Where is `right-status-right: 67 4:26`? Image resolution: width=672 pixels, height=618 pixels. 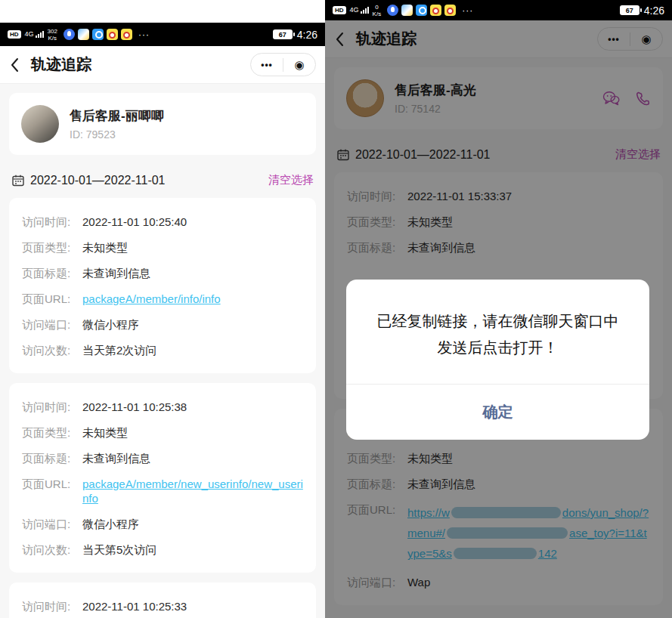
right-status-right: 67 4:26 is located at coordinates (643, 11).